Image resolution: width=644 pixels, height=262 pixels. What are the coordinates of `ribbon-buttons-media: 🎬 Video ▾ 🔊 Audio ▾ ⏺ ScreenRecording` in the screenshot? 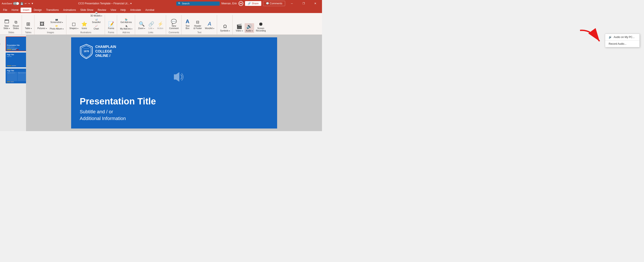 It's located at (251, 27).